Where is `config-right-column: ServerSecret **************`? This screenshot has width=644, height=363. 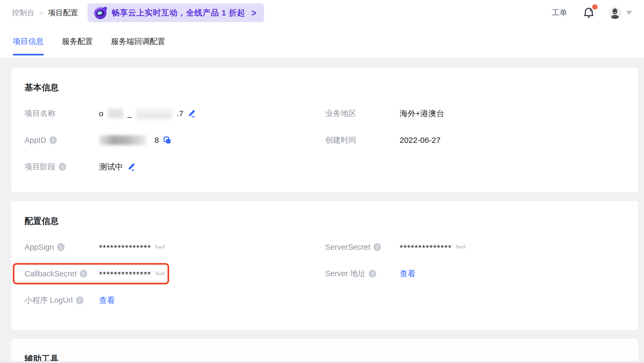
config-right-column: ServerSecret ************** is located at coordinates (475, 274).